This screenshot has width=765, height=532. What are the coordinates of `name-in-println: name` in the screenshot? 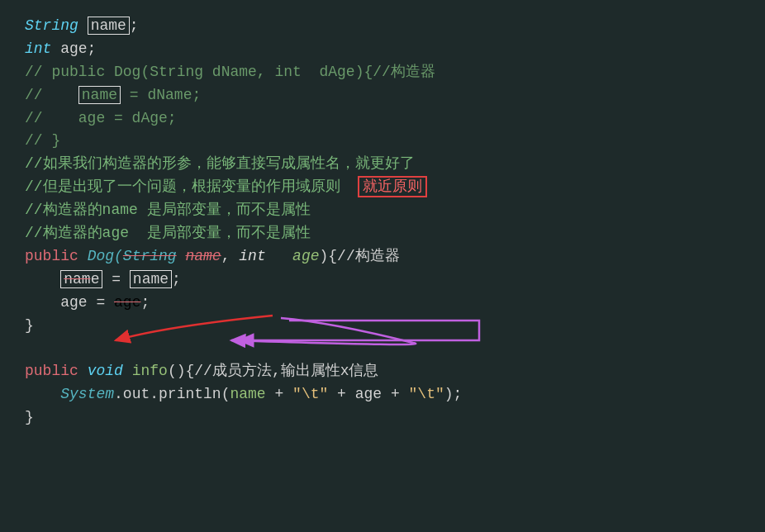 It's located at (248, 394).